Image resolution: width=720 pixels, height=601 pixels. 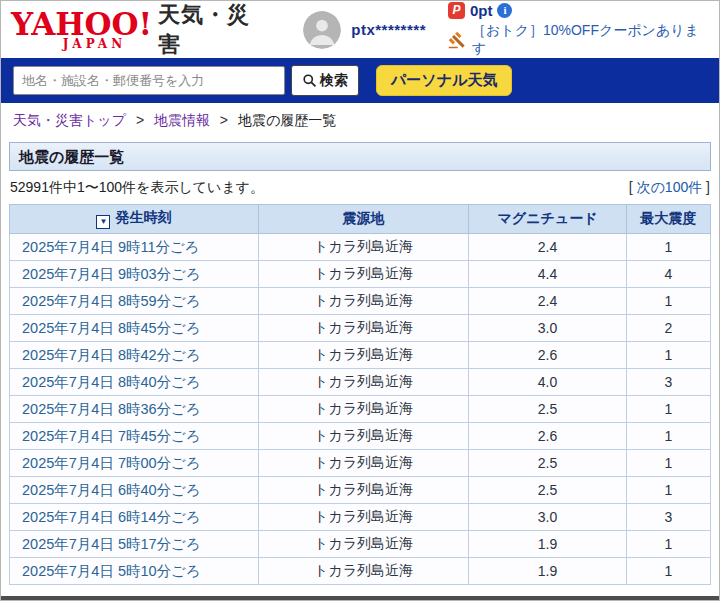 I want to click on table-row: 2025年7月4日 6時14分ごろ トカラ列島近海 3.0 3, so click(x=360, y=518).